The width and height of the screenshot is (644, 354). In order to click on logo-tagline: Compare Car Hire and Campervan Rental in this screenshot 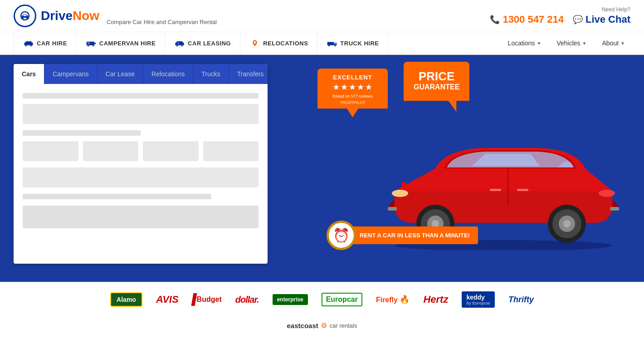, I will do `click(161, 23)`.